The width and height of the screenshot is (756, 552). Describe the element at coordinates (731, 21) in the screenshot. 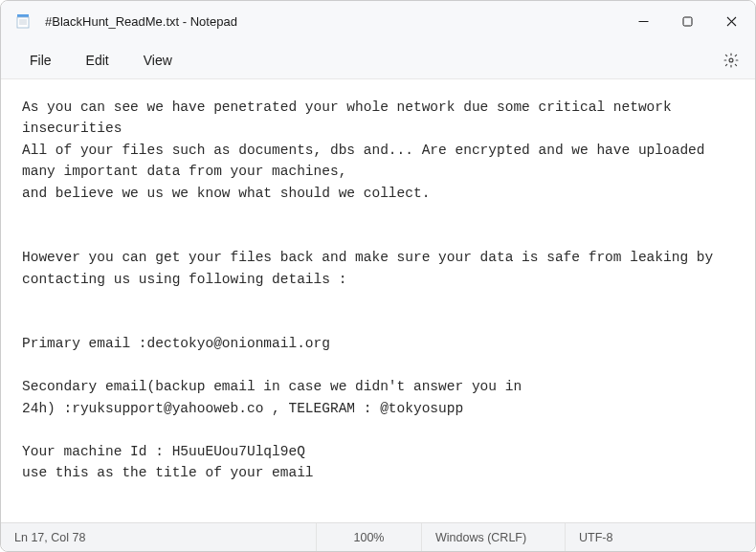

I see `close-button` at that location.